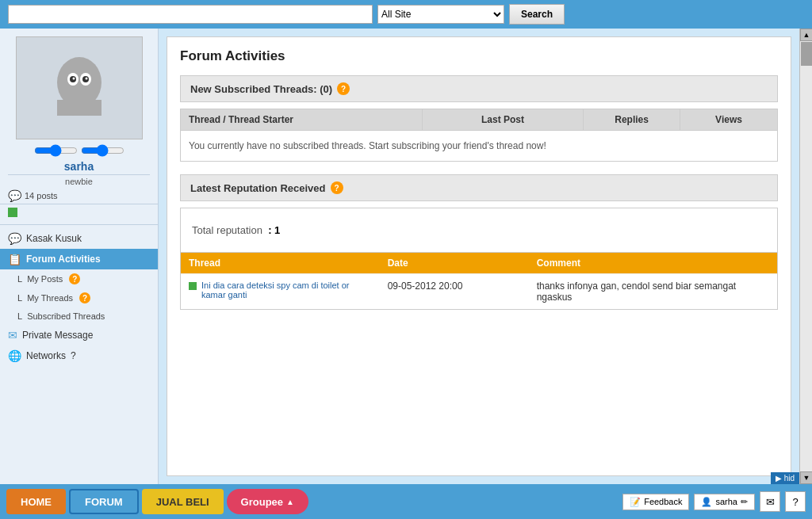 Image resolution: width=812 pixels, height=519 pixels. I want to click on user-info-bar: 👤 sarha ✏, so click(725, 502).